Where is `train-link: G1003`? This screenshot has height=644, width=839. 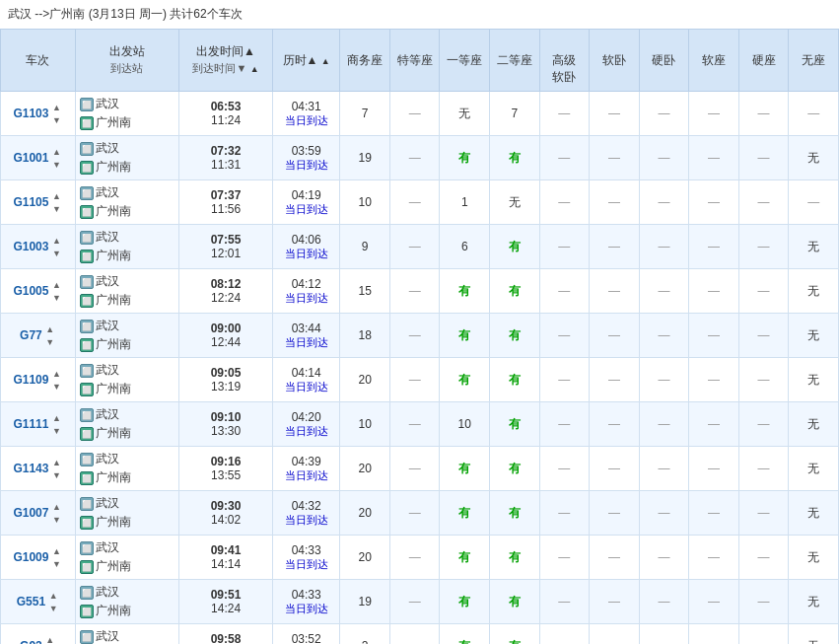 train-link: G1003 is located at coordinates (31, 247).